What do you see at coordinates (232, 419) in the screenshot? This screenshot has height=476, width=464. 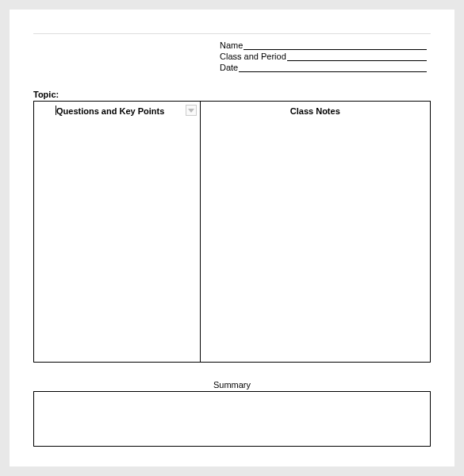 I see `summary-box` at bounding box center [232, 419].